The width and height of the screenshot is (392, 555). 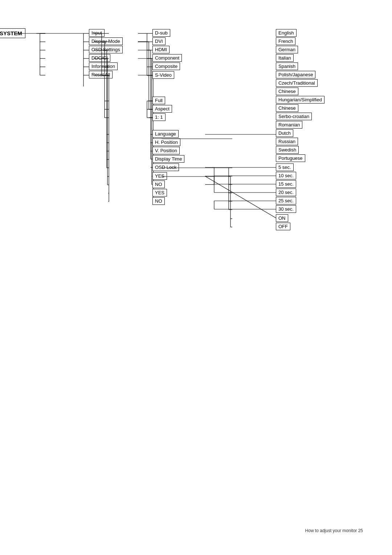 What do you see at coordinates (168, 159) in the screenshot?
I see `col2-displaytime: Display Time` at bounding box center [168, 159].